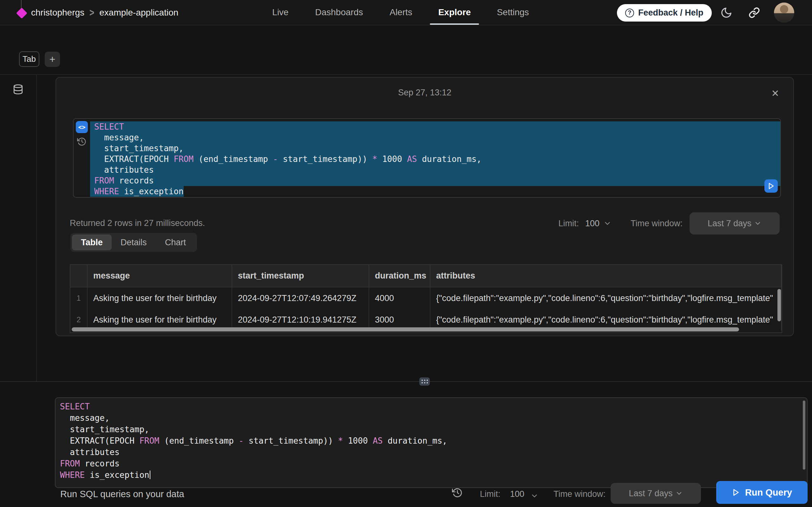  I want to click on cell-duration_ms: 4000, so click(400, 298).